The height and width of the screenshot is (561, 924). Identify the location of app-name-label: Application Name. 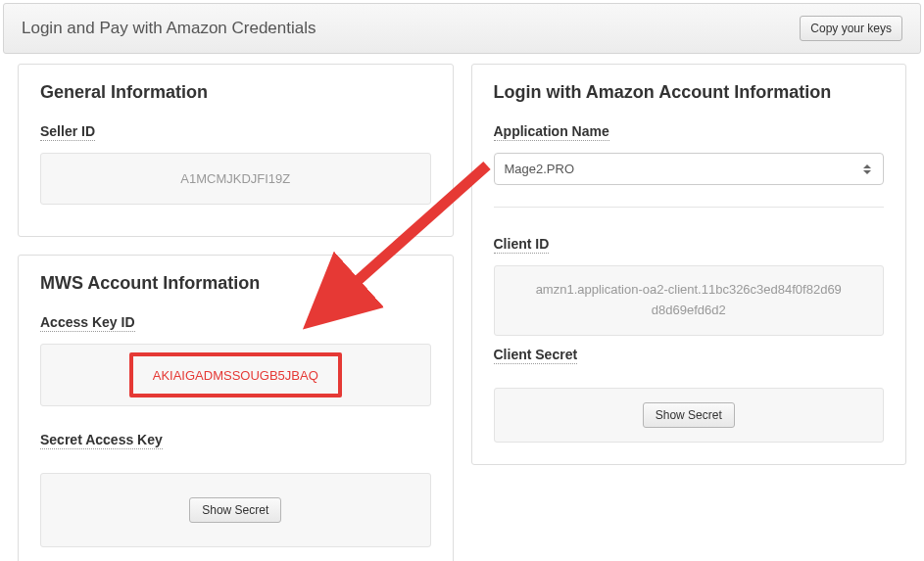
(552, 132).